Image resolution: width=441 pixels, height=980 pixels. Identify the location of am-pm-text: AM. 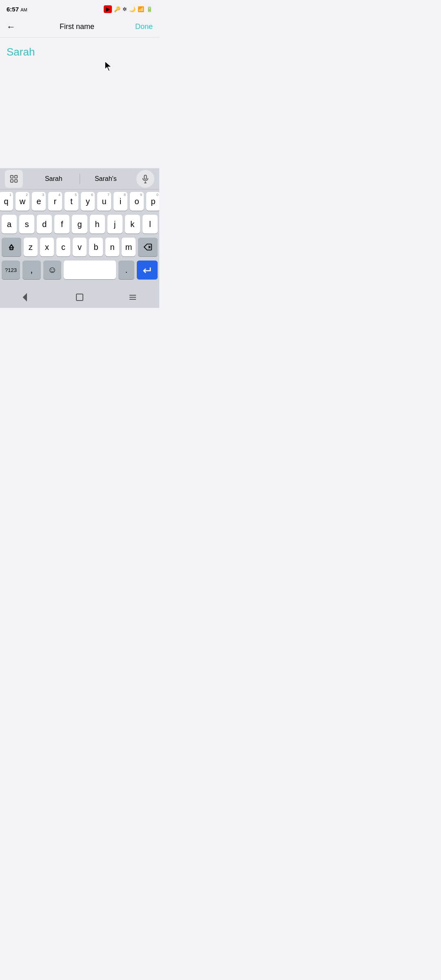
(24, 10).